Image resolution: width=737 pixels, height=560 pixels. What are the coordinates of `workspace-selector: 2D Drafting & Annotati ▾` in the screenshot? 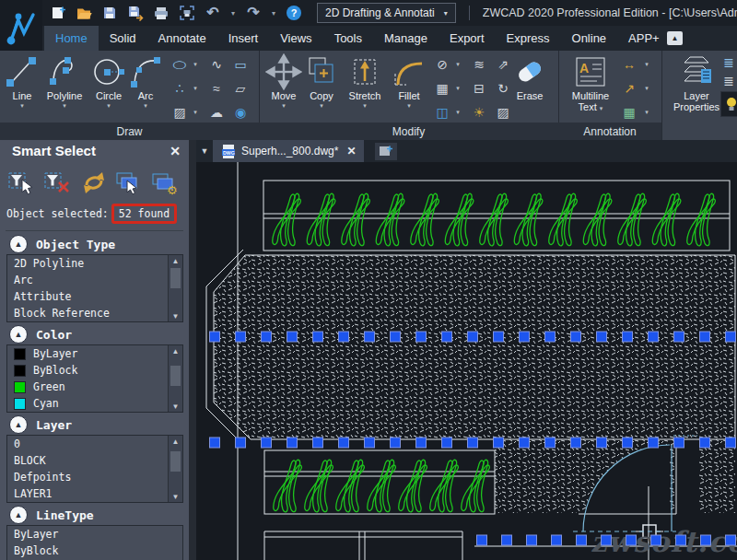 It's located at (387, 13).